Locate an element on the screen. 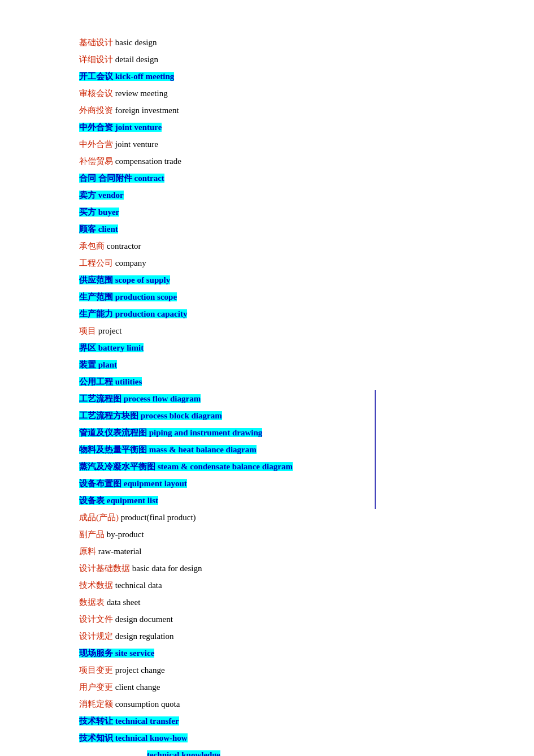 This screenshot has height=756, width=534. term-chinese: 开工会议 is located at coordinates (97, 76).